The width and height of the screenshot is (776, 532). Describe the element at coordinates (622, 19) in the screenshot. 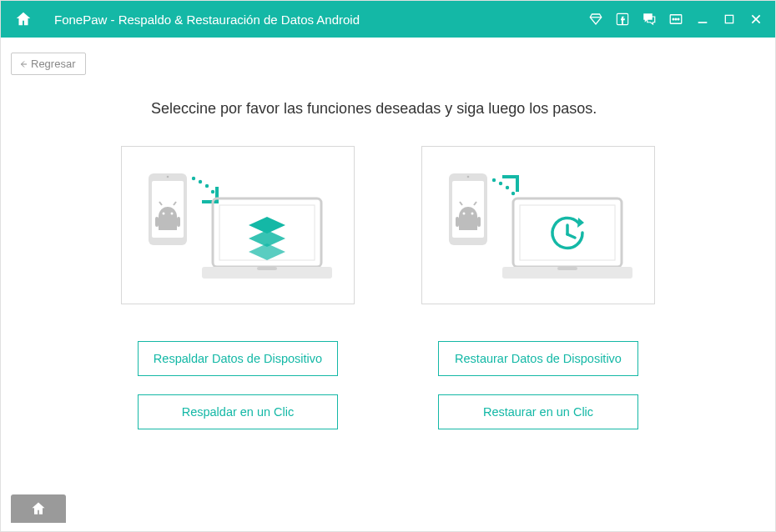

I see `facebook-icon` at that location.